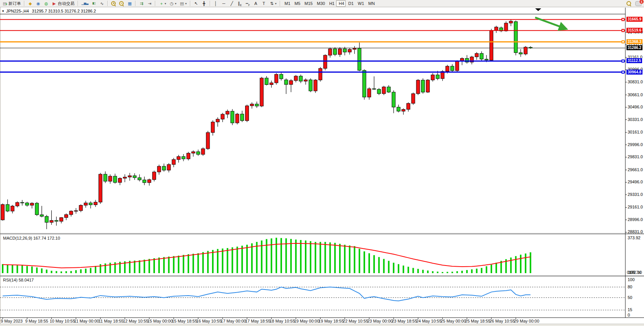 Image resolution: width=644 pixels, height=326 pixels. What do you see at coordinates (256, 3) in the screenshot?
I see `text-button: A` at bounding box center [256, 3].